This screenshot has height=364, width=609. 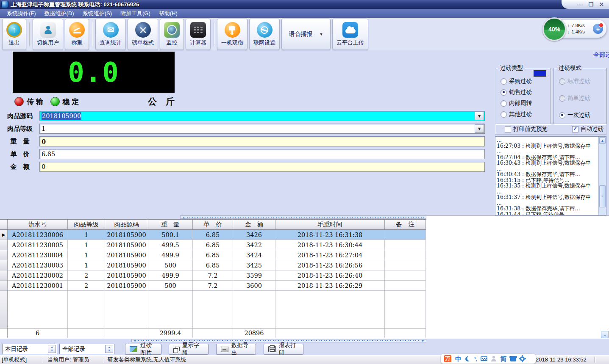 What do you see at coordinates (59, 14) in the screenshot?
I see `menu-item-1: 数据维护(D)` at bounding box center [59, 14].